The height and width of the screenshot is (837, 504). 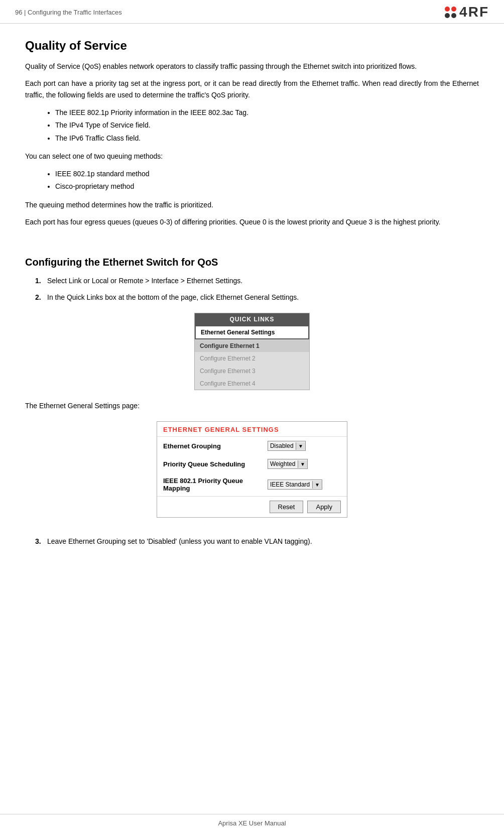 I want to click on step-2: 2. In the Quick Links box at the bottom …, so click(x=257, y=297).